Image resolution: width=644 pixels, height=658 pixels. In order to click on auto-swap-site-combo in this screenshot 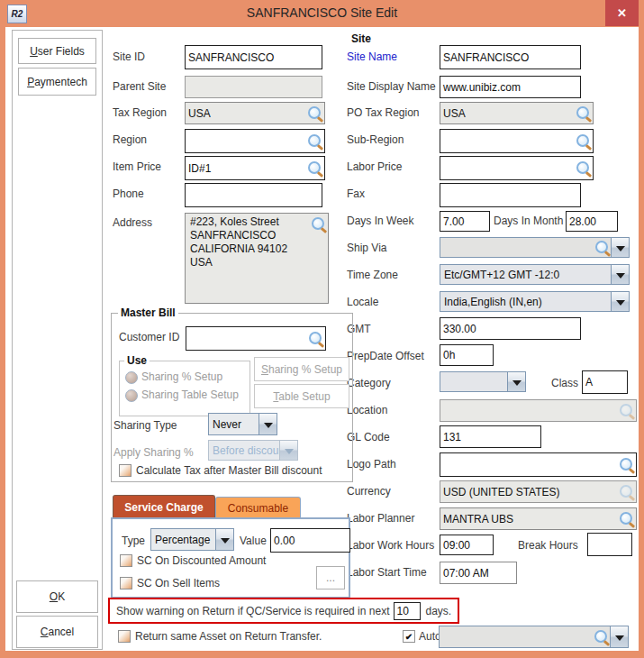, I will do `click(533, 636)`.